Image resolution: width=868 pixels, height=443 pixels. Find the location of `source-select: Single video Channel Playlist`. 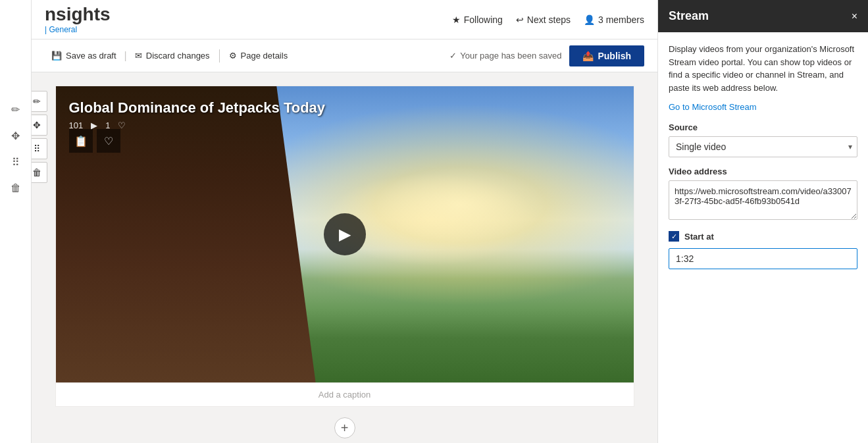

source-select: Single video Channel Playlist is located at coordinates (763, 147).